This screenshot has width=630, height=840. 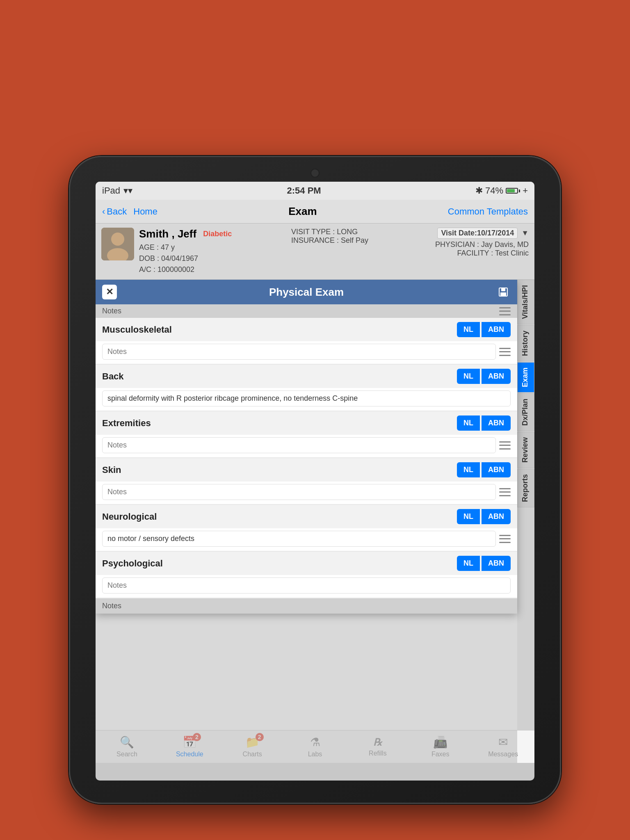 I want to click on back-abn-btn: ABN, so click(x=496, y=377).